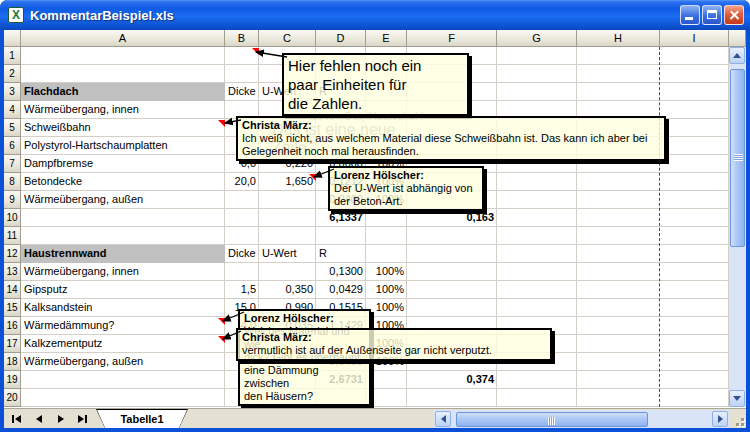 The height and width of the screenshot is (432, 750). What do you see at coordinates (123, 38) in the screenshot?
I see `column-header-A: A` at bounding box center [123, 38].